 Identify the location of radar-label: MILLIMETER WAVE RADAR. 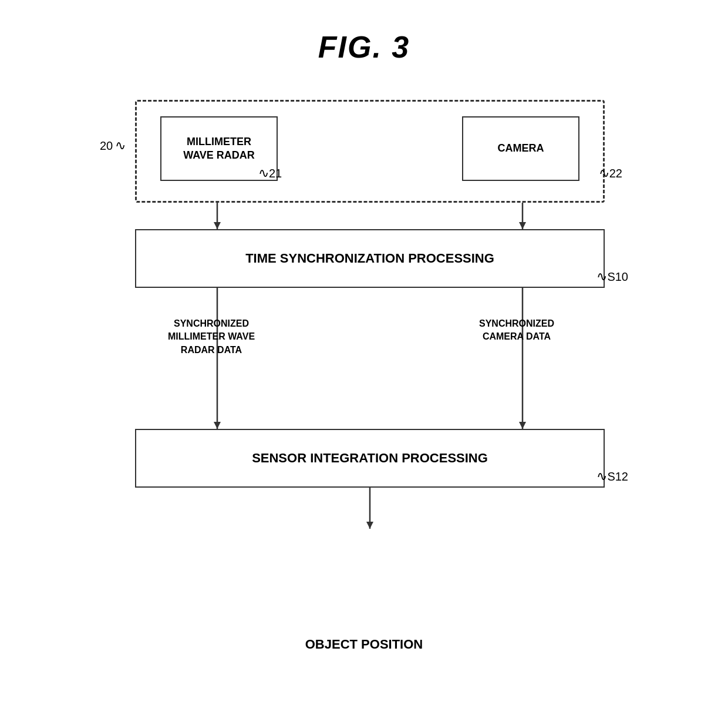
(219, 149).